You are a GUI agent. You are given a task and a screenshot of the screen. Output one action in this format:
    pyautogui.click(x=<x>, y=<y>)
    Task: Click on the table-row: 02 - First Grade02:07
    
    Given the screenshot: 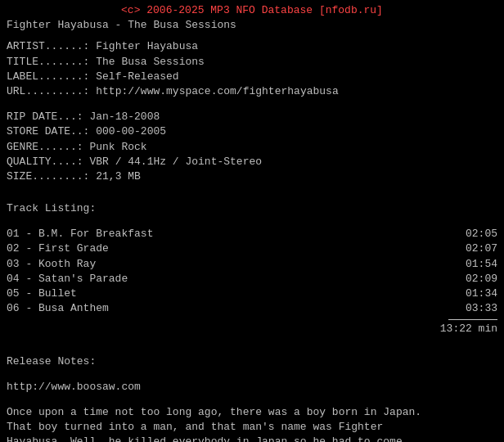 What is the action you would take?
    pyautogui.click(x=252, y=249)
    